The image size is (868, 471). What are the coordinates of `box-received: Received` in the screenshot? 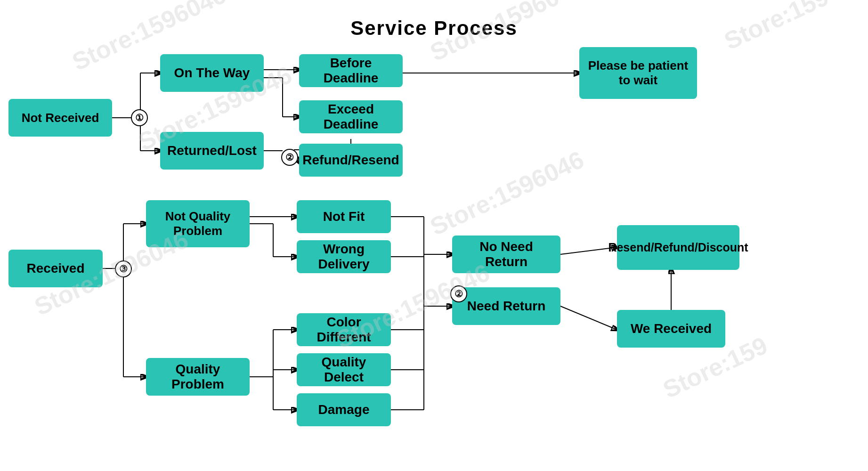 It's located at (56, 268).